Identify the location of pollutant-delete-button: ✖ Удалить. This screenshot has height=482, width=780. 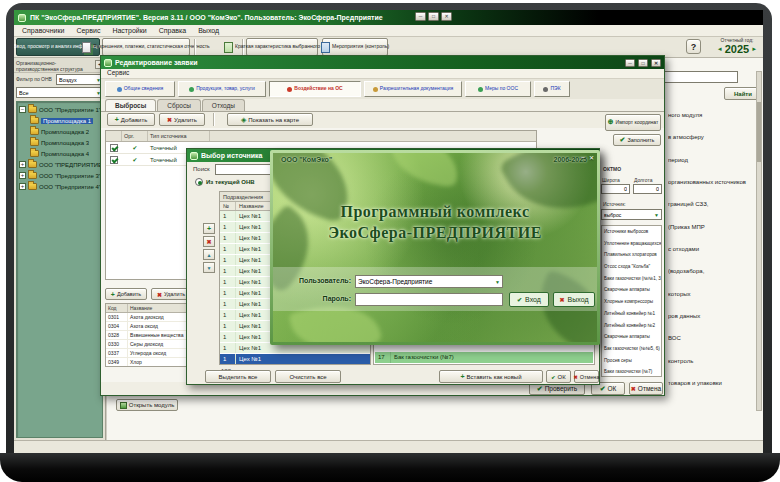
(171, 294).